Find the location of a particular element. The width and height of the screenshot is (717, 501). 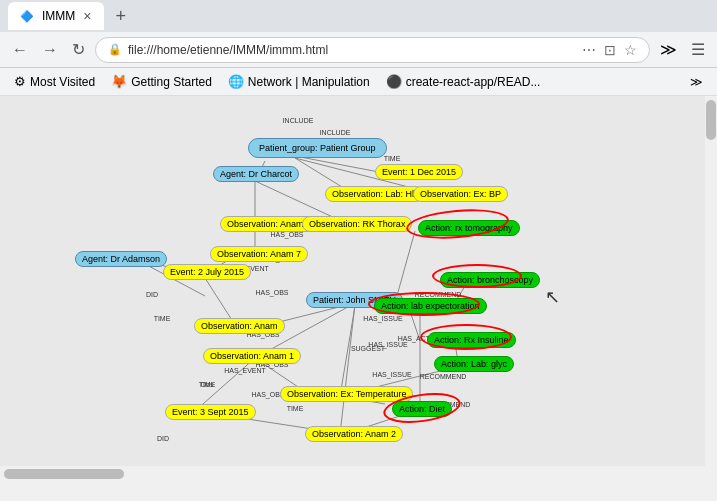

reload-button: ↻ is located at coordinates (78, 50).